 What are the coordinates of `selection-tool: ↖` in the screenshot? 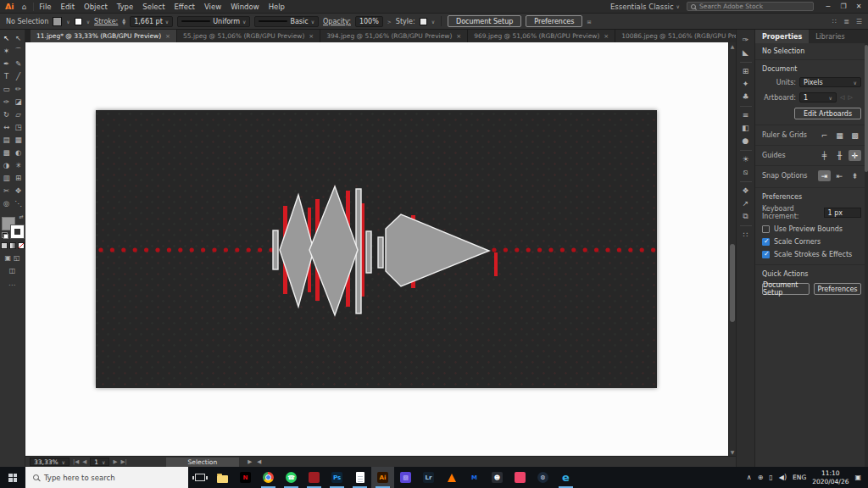 It's located at (7, 39).